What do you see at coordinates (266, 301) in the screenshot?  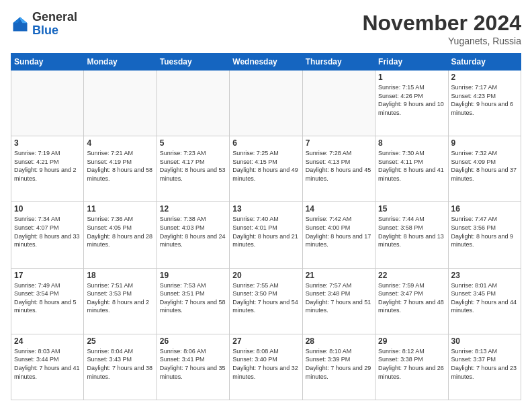 I see `calendar-cell: 20Sunrise: 7:55 AM Sunset: 3:50 PM Dayli…` at bounding box center [266, 301].